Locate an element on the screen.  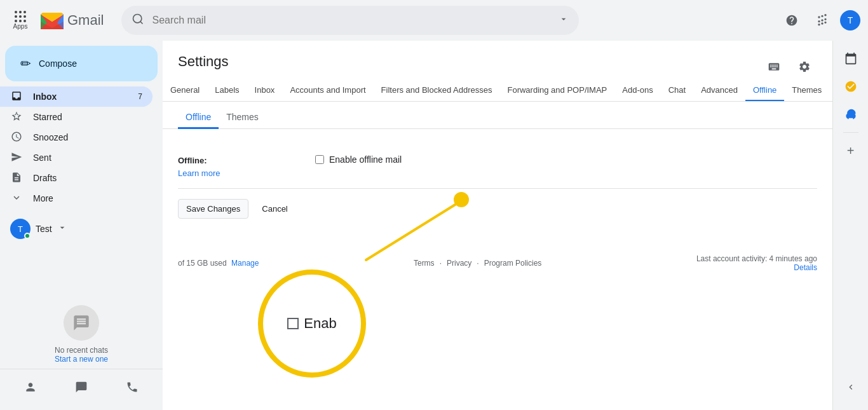
sidebar-item-label: More is located at coordinates (88, 198).